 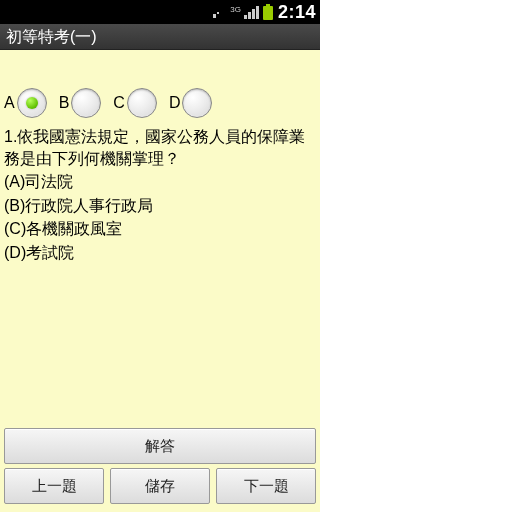 I want to click on option-d: D, so click(x=191, y=103).